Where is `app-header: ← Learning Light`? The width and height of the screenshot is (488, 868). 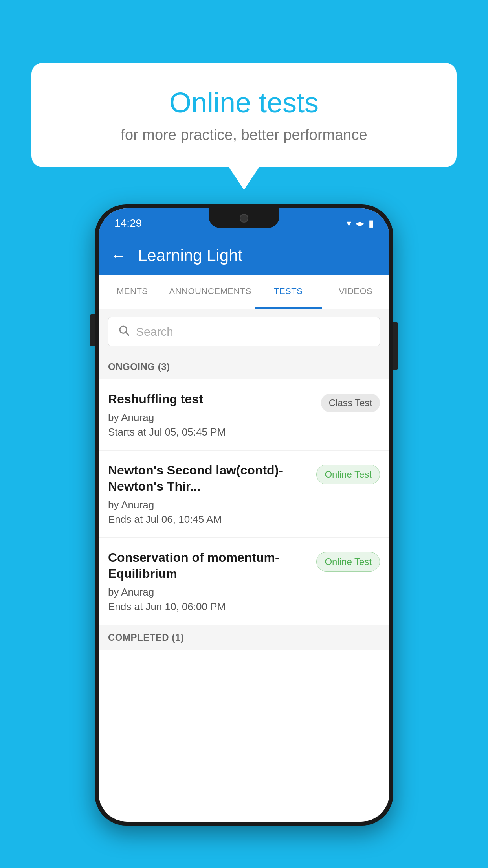 app-header: ← Learning Light is located at coordinates (244, 256).